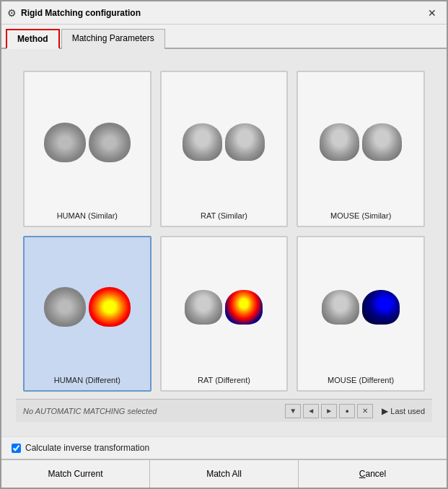 The image size is (448, 489). Describe the element at coordinates (361, 216) in the screenshot. I see `card-label-mouse-similar: MOUSE (Similar)` at that location.